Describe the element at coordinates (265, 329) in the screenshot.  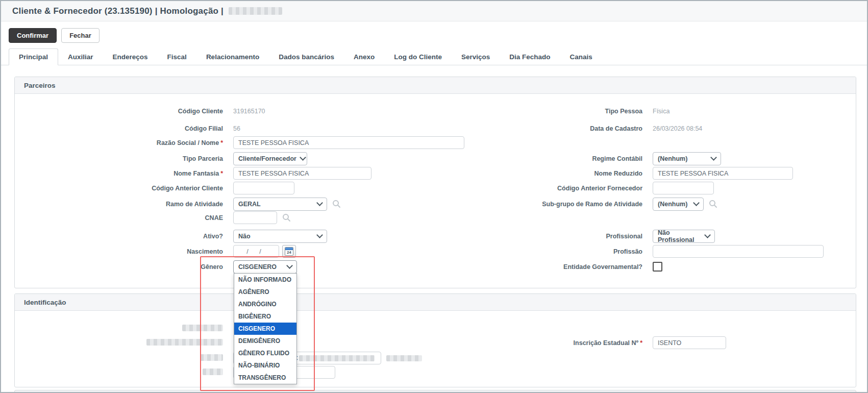
I see `genero-option-cisgenero: CISGENERO` at that location.